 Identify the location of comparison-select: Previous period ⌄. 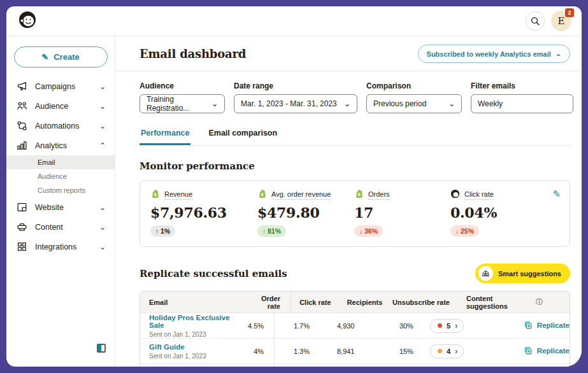
(414, 104).